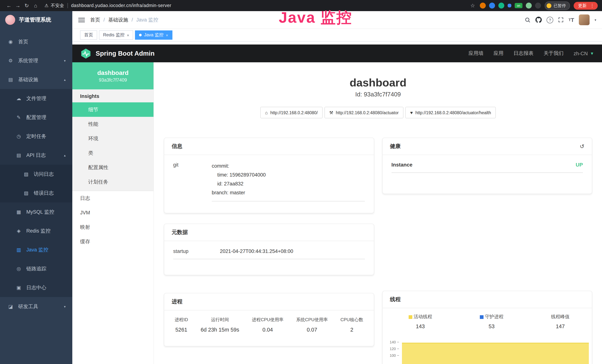 This screenshot has width=602, height=364. Describe the element at coordinates (36, 193) in the screenshot. I see `sidebar-item-error-logs: ▨ 错误日志` at that location.